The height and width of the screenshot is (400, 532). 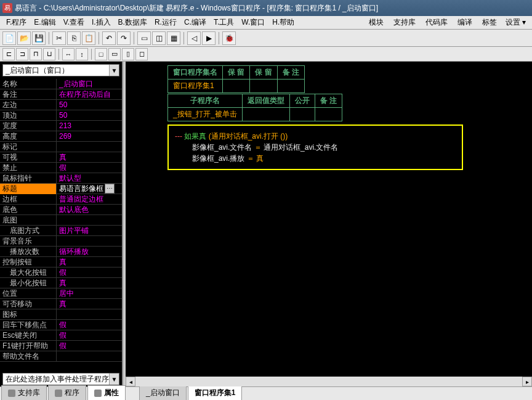 I want to click on align4-icon: ⊔, so click(x=49, y=54).